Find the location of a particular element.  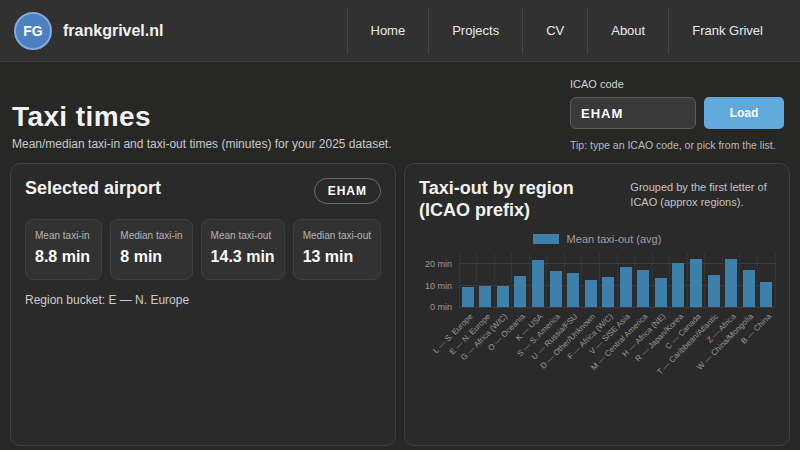

stat-label: Median taxi-out is located at coordinates (337, 236).